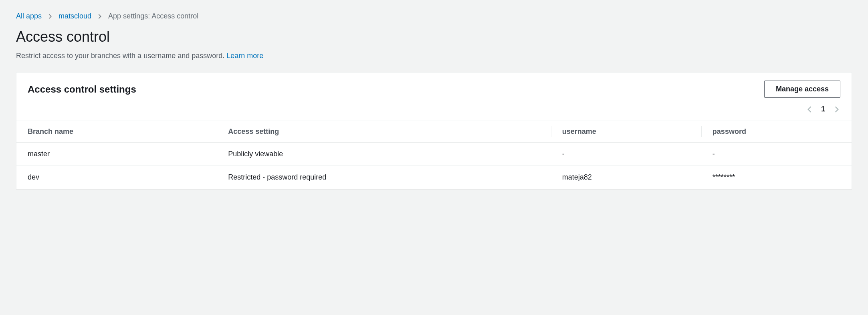 This screenshot has width=868, height=315. What do you see at coordinates (626, 132) in the screenshot?
I see `col-header-username: username` at bounding box center [626, 132].